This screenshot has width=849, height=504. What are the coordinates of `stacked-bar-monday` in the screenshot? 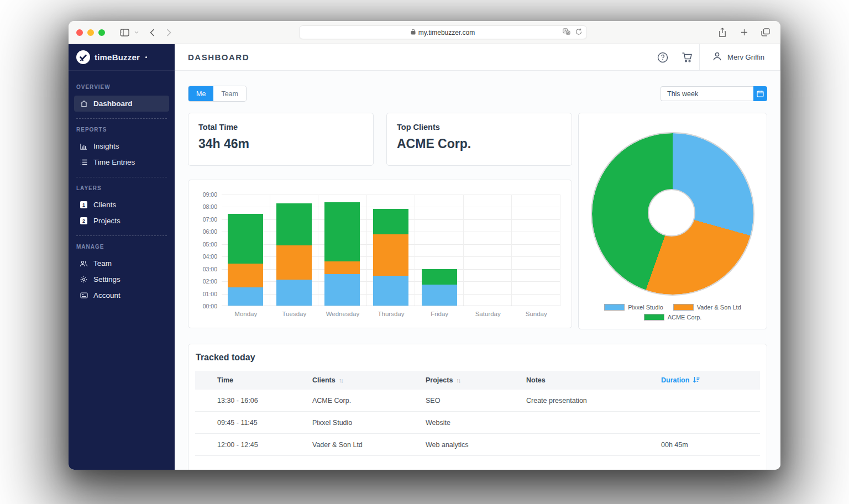 It's located at (245, 260).